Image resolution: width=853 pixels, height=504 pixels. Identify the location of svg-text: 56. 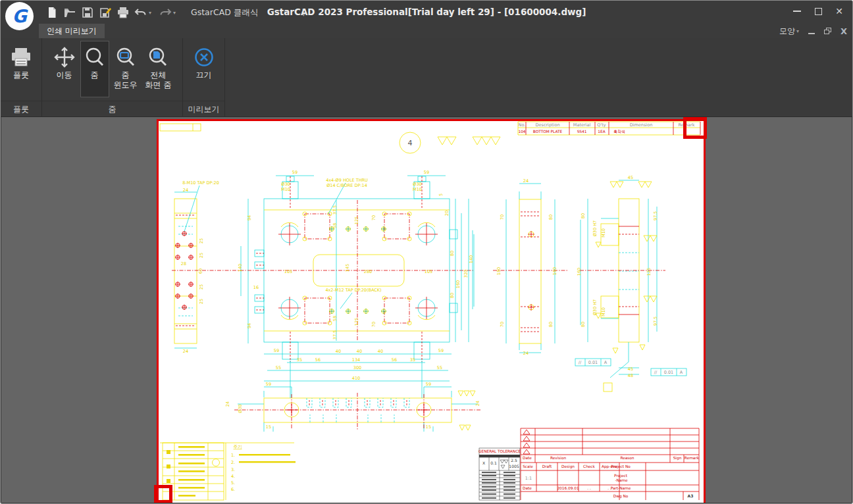
(318, 360).